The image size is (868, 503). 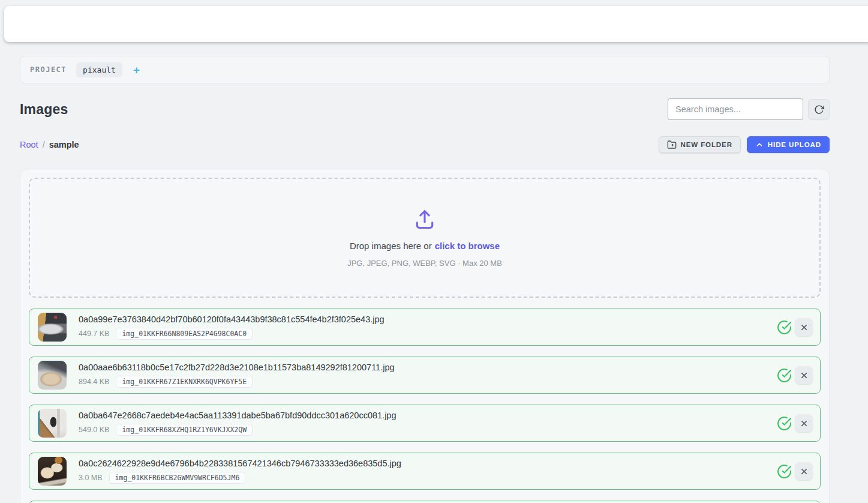 What do you see at coordinates (428, 478) in the screenshot?
I see `file-meta: 3.0 MB img_01KKFR6BCB2GWMV9WRCF6D5JM6` at bounding box center [428, 478].